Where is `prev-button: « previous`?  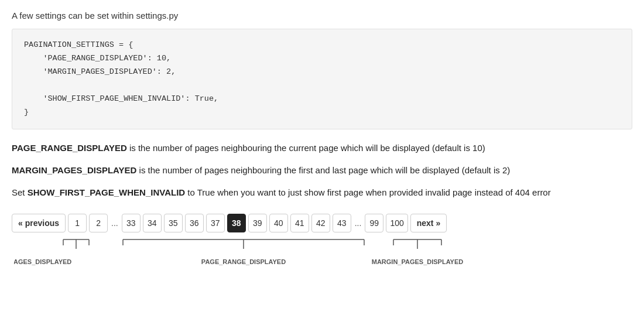 prev-button: « previous is located at coordinates (39, 223).